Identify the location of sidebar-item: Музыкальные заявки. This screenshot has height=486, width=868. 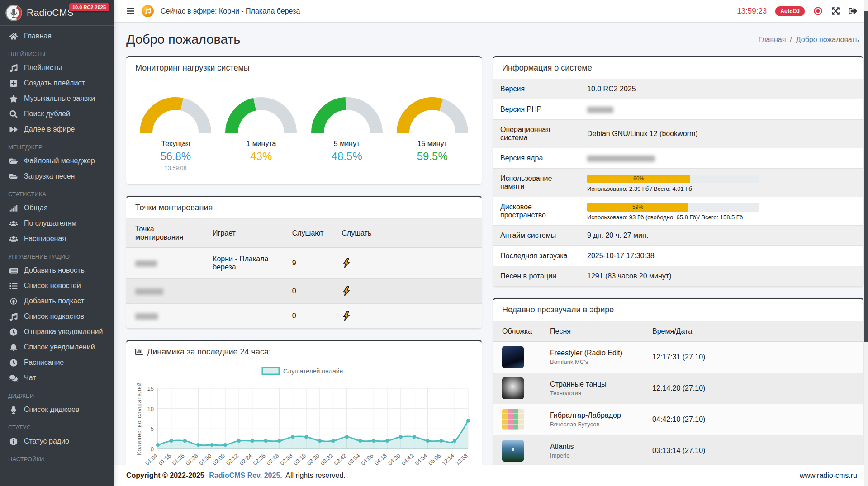
(57, 99).